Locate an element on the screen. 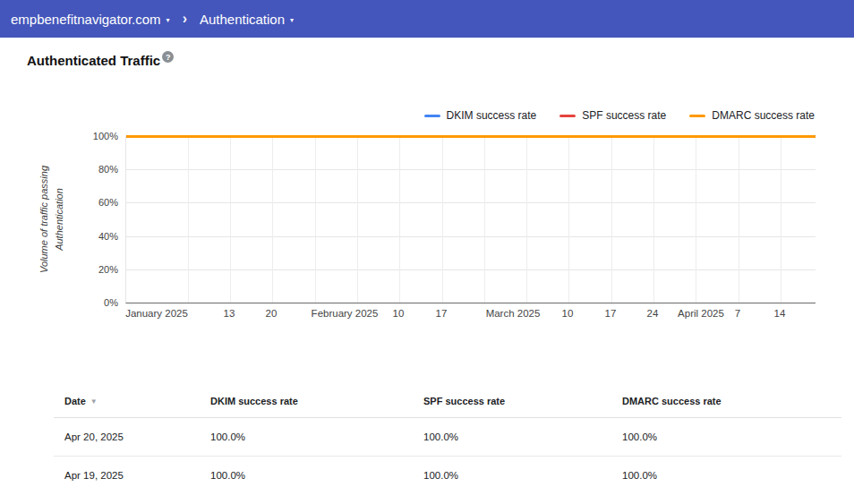 The width and height of the screenshot is (854, 504). y-axis-tick-label: 40% is located at coordinates (108, 236).